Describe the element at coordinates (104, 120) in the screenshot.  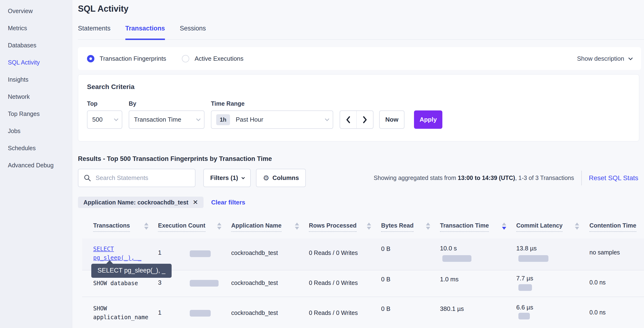
I see `top-select: 500` at that location.